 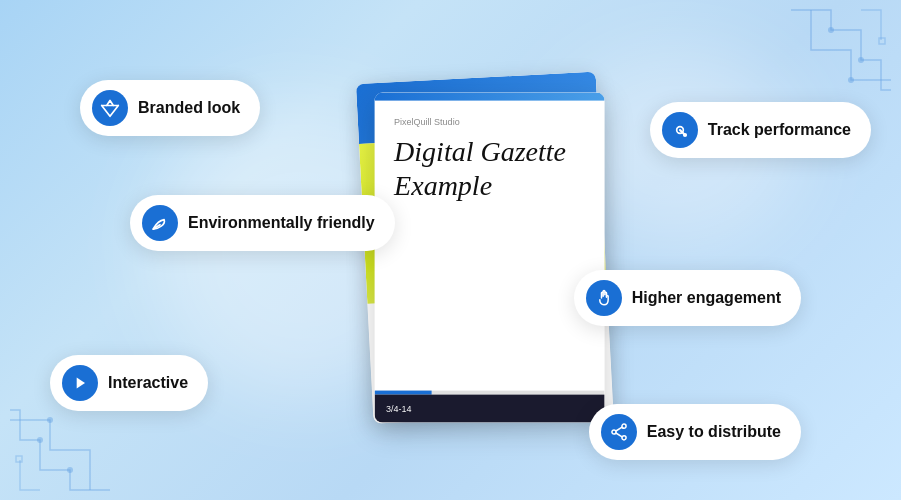 I want to click on branded-look-label: Branded look, so click(x=189, y=108).